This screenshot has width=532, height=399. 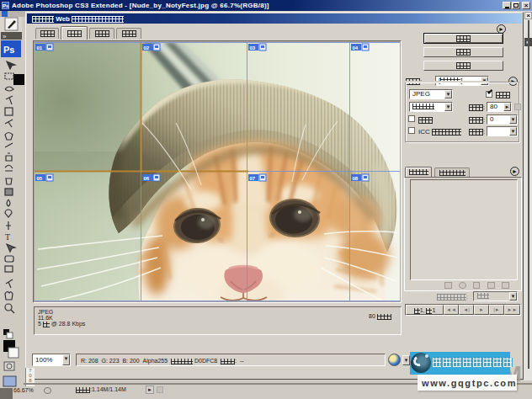 I want to click on svg-text: 02, so click(x=146, y=48).